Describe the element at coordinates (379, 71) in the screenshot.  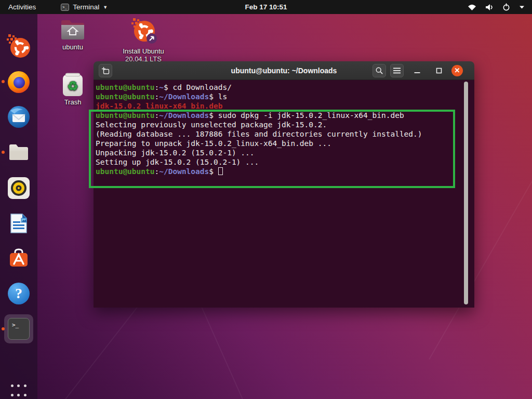
I see `search-icon` at that location.